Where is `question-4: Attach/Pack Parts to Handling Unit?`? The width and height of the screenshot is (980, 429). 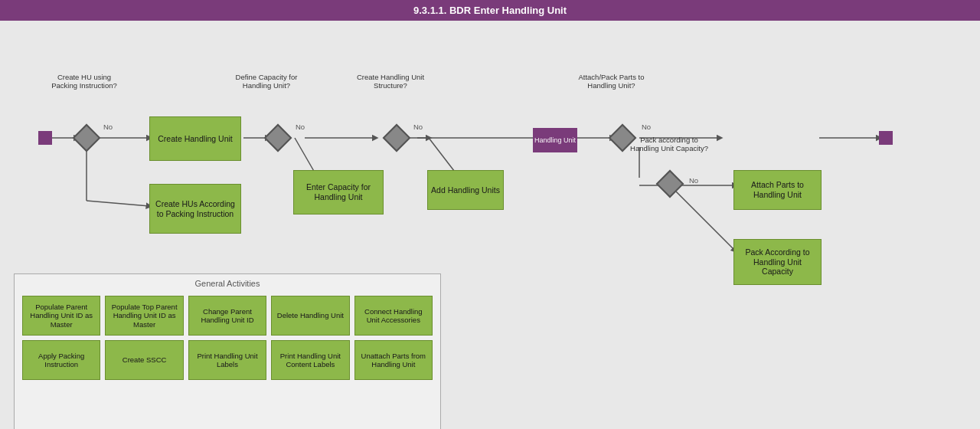 question-4: Attach/Pack Parts to Handling Unit? is located at coordinates (611, 81).